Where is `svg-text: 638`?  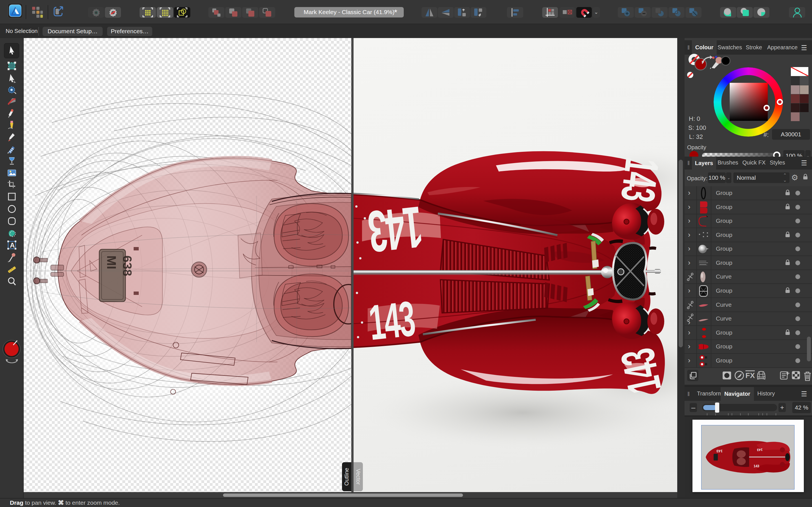
svg-text: 638 is located at coordinates (128, 266).